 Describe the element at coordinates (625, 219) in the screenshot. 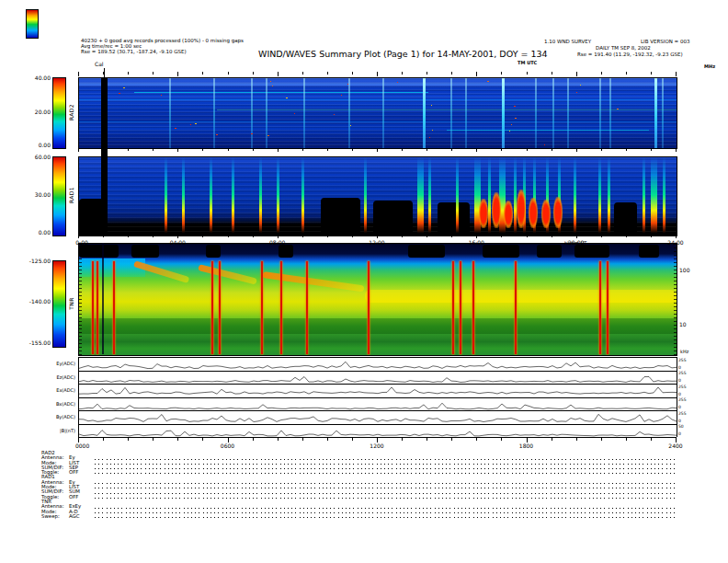

I see `absorption-region` at that location.